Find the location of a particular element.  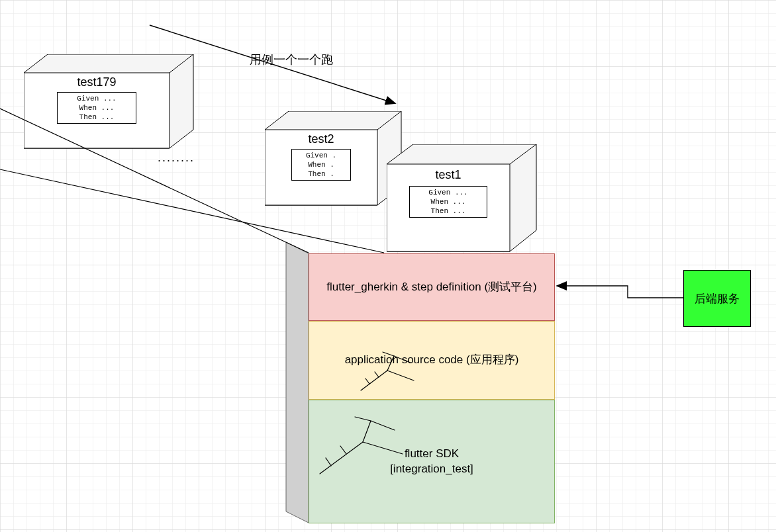

backend-service-box: 后端服务 is located at coordinates (717, 298).